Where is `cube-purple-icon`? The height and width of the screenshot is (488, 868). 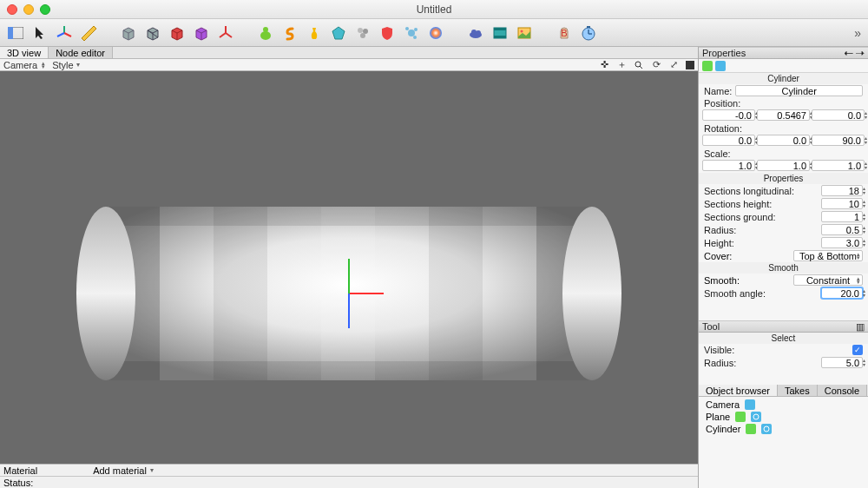 cube-purple-icon is located at coordinates (201, 33).